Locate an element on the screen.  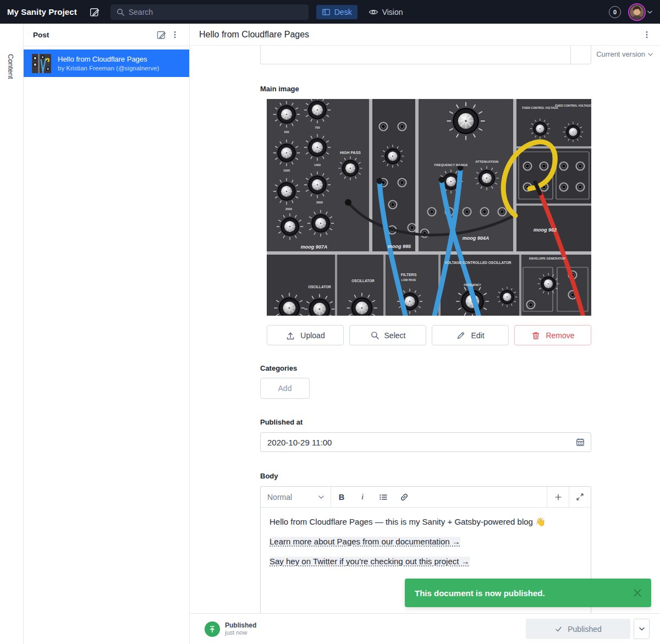
remove-button: Remove is located at coordinates (553, 335).